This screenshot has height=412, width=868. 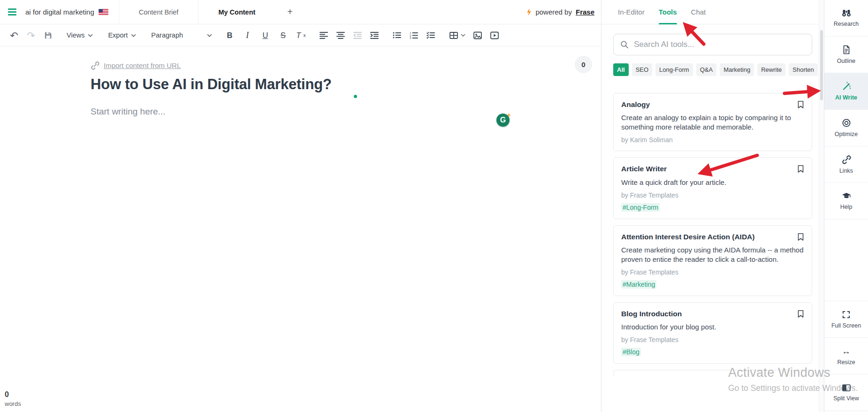 I want to click on tool-tag: #Blog, so click(x=631, y=352).